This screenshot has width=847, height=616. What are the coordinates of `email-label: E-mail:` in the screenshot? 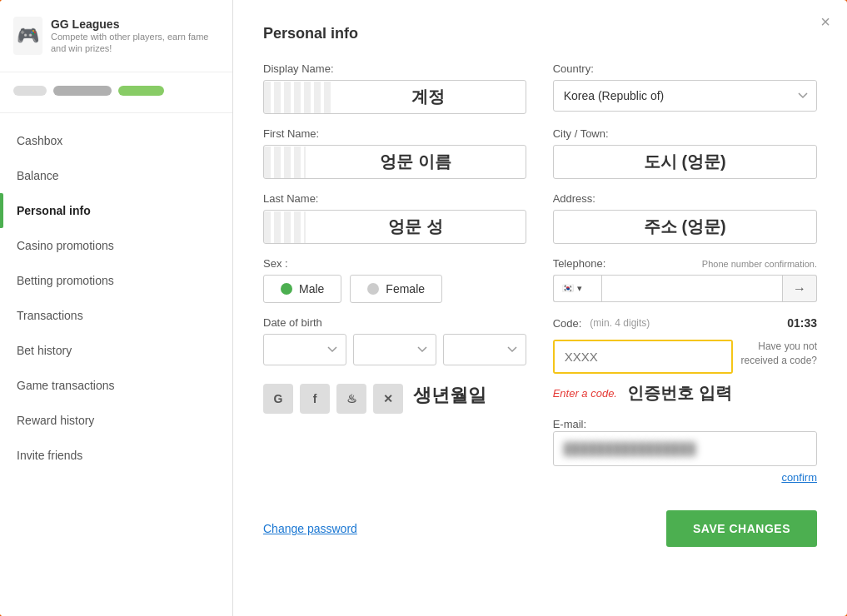 It's located at (570, 425).